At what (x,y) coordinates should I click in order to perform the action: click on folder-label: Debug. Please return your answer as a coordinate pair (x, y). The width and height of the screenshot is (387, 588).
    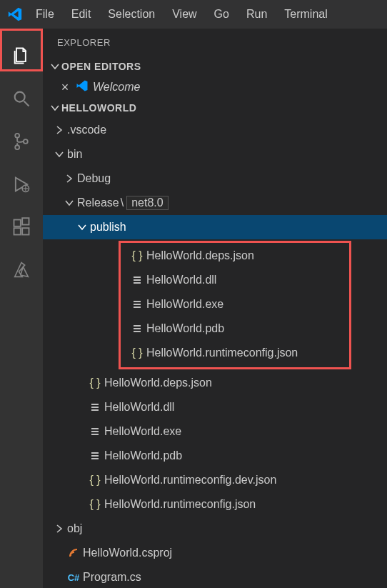
    Looking at the image, I should click on (93, 179).